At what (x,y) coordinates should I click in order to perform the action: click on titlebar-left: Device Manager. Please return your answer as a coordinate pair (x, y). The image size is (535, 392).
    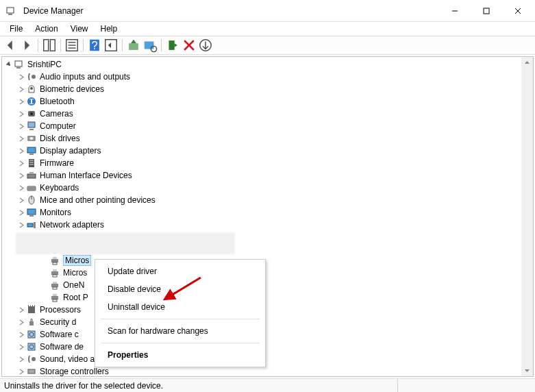
    Looking at the image, I should click on (44, 11).